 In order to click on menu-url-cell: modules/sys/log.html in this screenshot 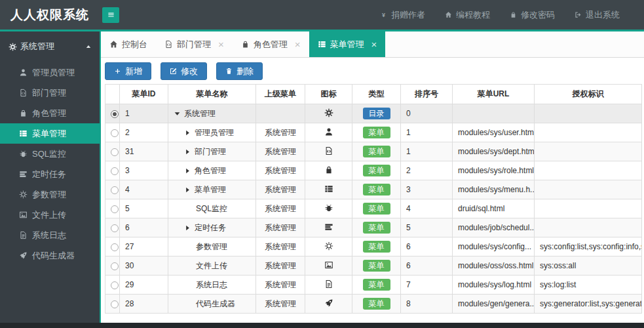, I will do `click(494, 285)`.